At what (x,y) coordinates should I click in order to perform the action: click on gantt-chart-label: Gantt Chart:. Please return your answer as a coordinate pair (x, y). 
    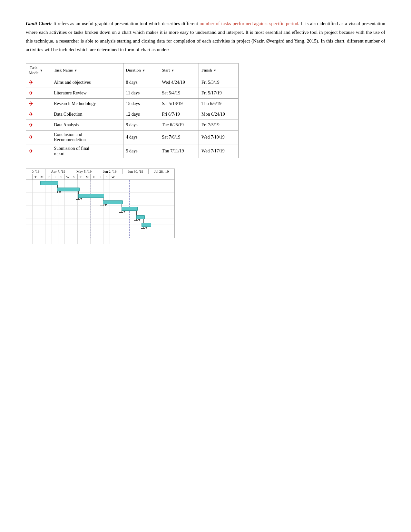
    Looking at the image, I should click on (39, 24).